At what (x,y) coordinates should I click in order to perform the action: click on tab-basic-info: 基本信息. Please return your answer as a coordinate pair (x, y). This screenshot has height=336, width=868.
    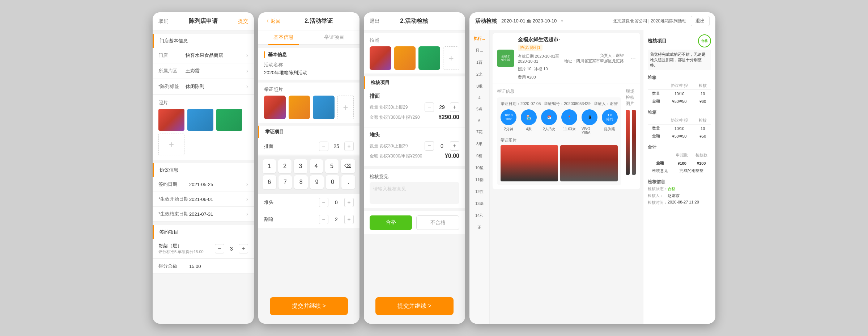
    Looking at the image, I should click on (284, 37).